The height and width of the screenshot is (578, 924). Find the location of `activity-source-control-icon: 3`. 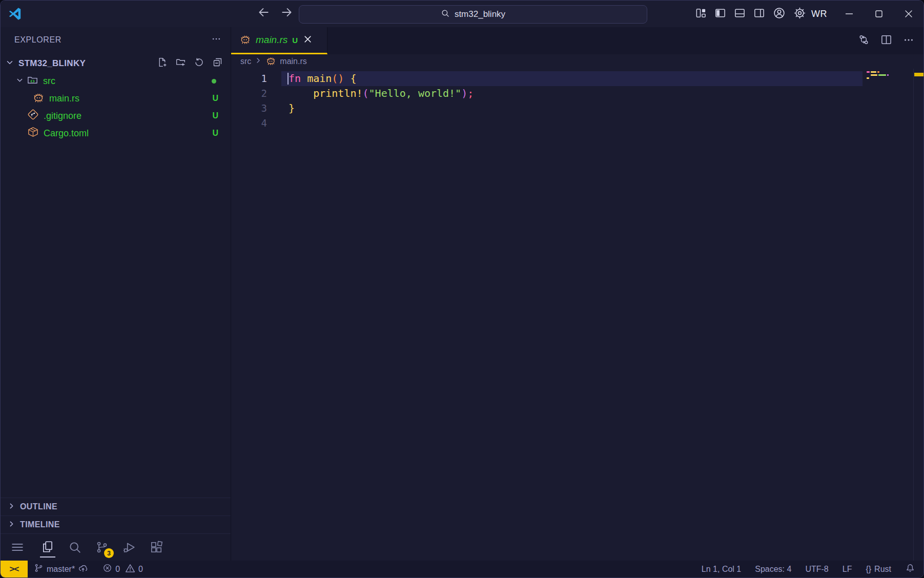

activity-source-control-icon: 3 is located at coordinates (102, 547).